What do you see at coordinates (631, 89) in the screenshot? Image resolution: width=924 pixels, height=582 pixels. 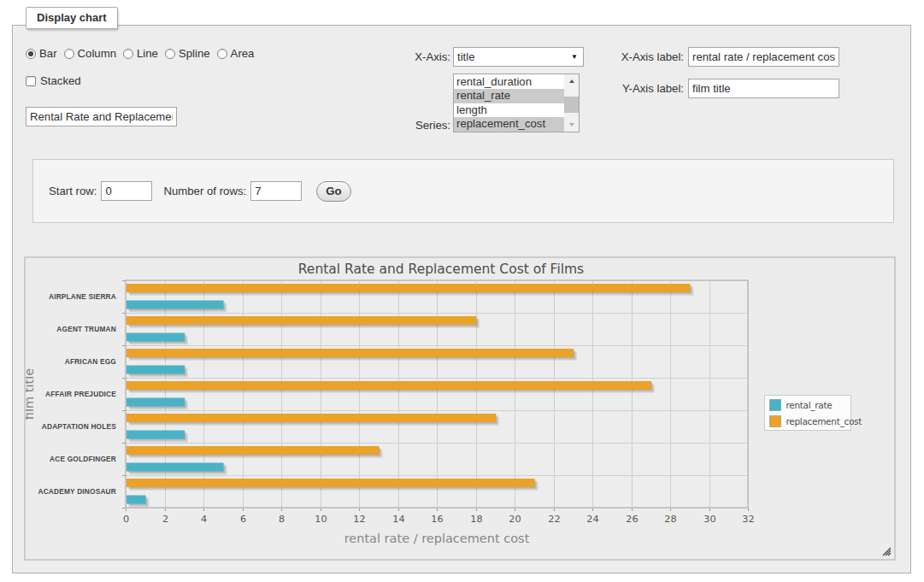 I see `y-axis-label-caption: Y-Axis label:` at bounding box center [631, 89].